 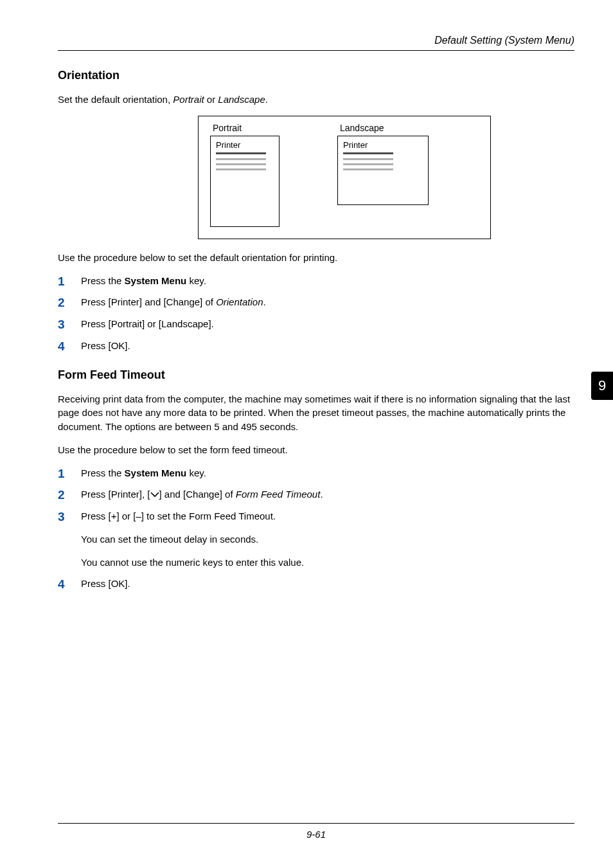 What do you see at coordinates (316, 42) in the screenshot?
I see `page-header: Default Setting (System Menu)` at bounding box center [316, 42].